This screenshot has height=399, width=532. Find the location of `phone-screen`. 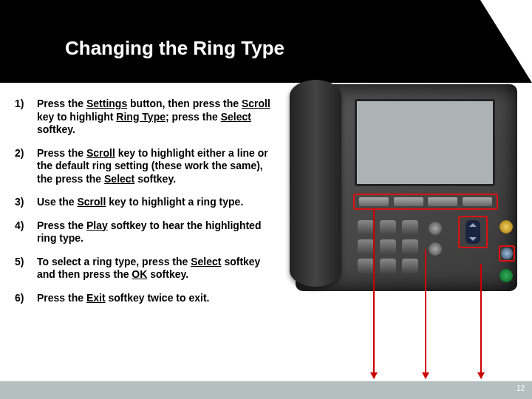

phone-screen is located at coordinates (425, 143).